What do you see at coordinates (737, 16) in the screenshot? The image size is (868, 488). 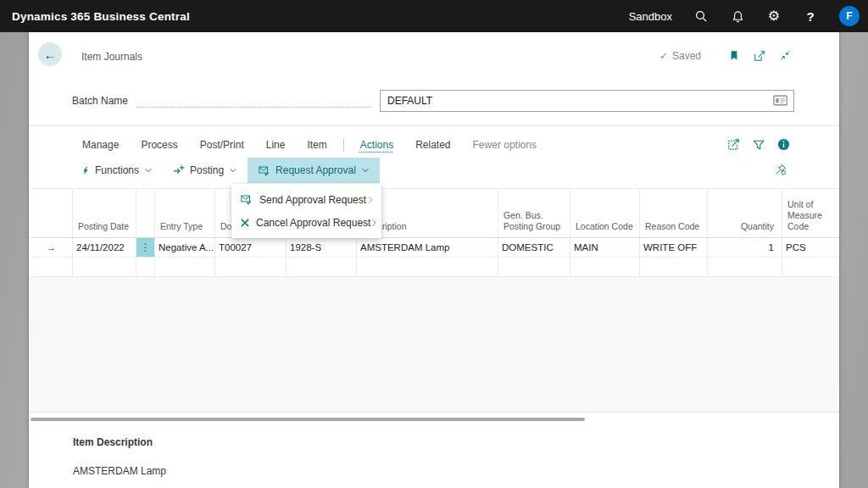 I see `notifications-bell-icon` at bounding box center [737, 16].